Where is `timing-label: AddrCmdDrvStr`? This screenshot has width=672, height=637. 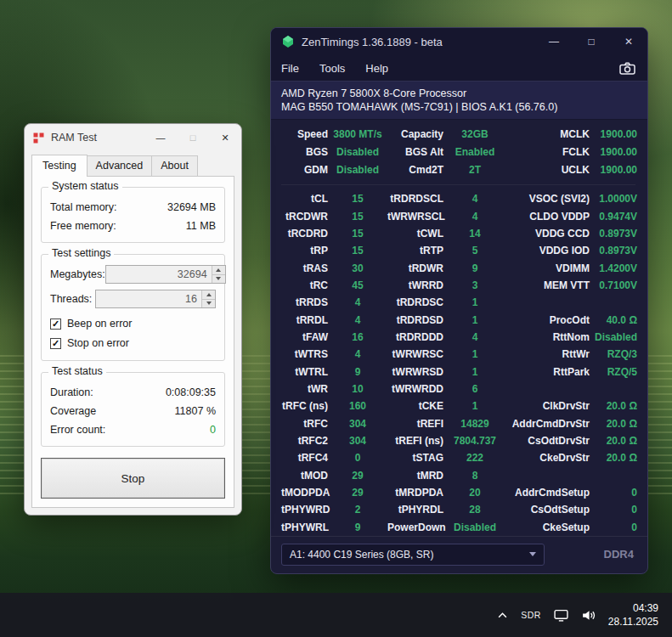 timing-label: AddrCmdDrvStr is located at coordinates (548, 424).